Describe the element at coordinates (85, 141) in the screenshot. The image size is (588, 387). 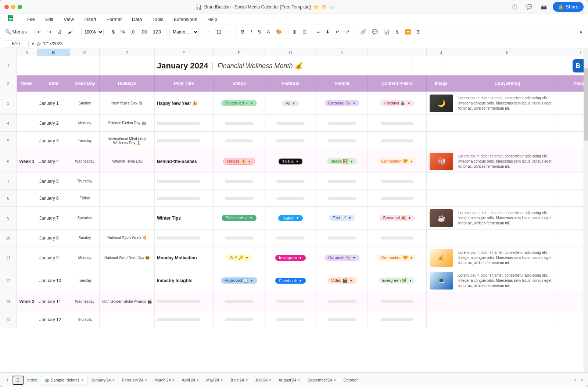
I see `cell-day-5: Tuesday` at that location.